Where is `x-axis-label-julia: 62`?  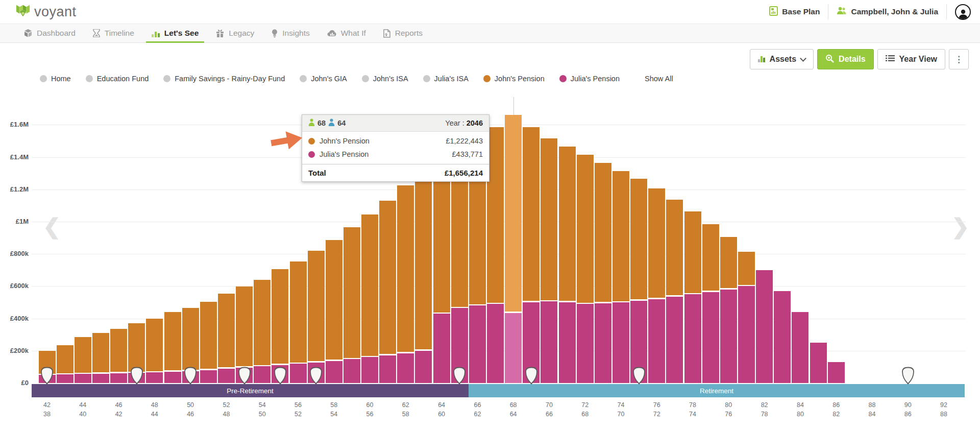
x-axis-label-julia: 62 is located at coordinates (477, 414).